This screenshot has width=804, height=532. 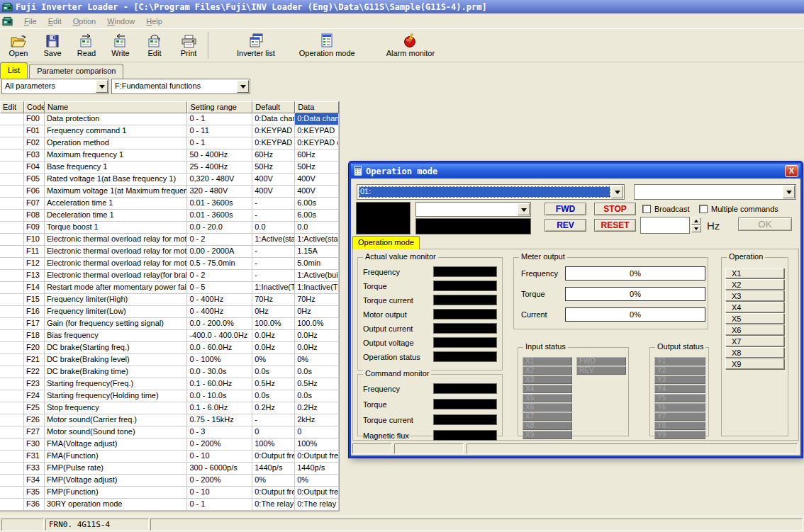 I want to click on table-row: F02 Operation method 0 - 1 0:KEYPAD c 0:…, so click(x=169, y=143).